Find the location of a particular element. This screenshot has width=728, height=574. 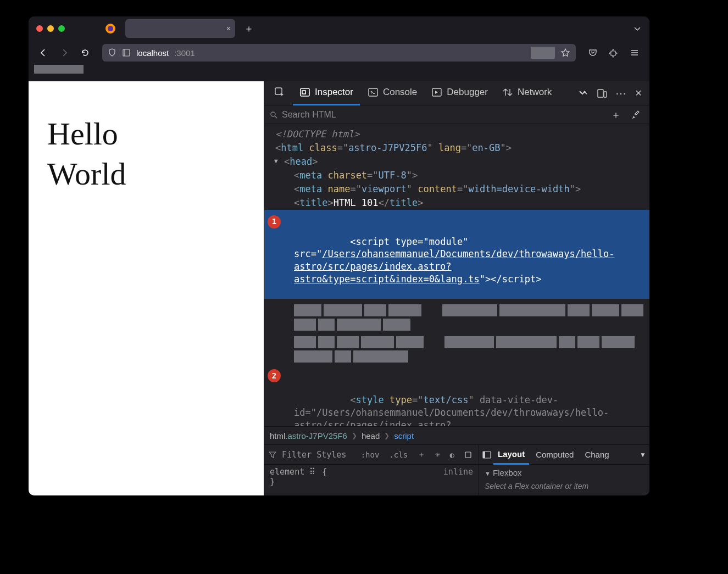

extensions-icon is located at coordinates (614, 53).